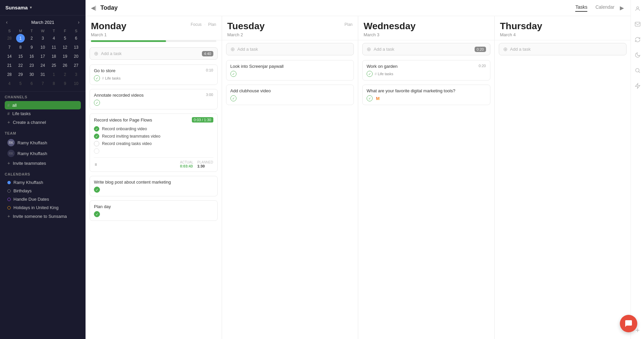  What do you see at coordinates (20, 65) in the screenshot?
I see `cal-day-cell: 22` at bounding box center [20, 65].